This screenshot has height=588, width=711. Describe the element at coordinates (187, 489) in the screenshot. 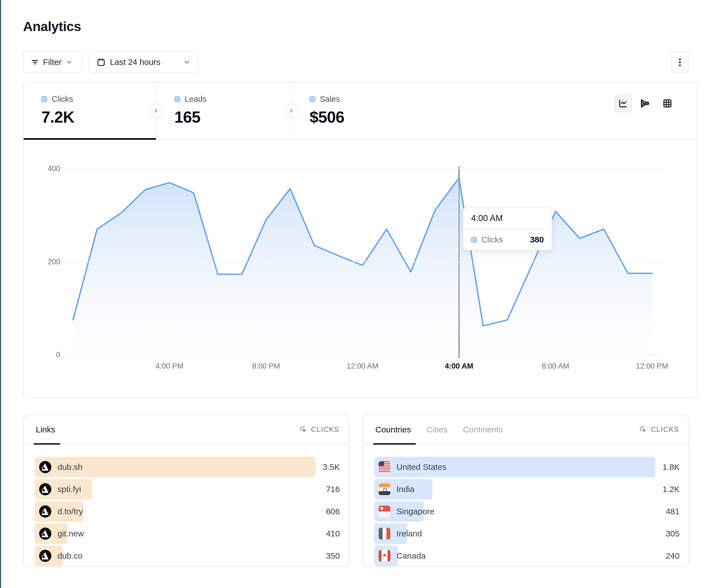

I see `link-row-spti-fyi: spti.fyi 716` at that location.